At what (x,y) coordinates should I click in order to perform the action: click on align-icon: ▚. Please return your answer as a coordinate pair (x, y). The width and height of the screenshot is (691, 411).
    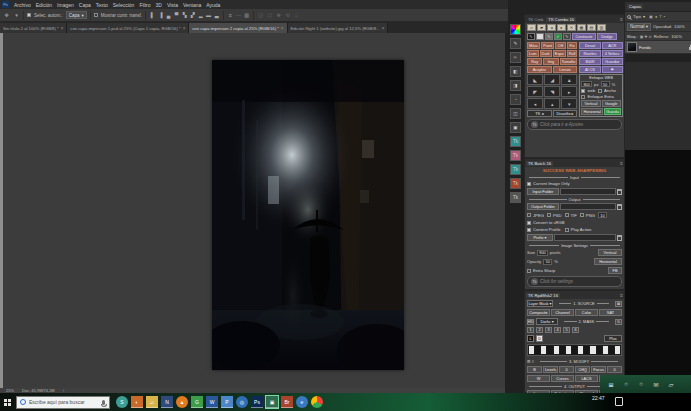
    Looking at the image, I should click on (184, 15).